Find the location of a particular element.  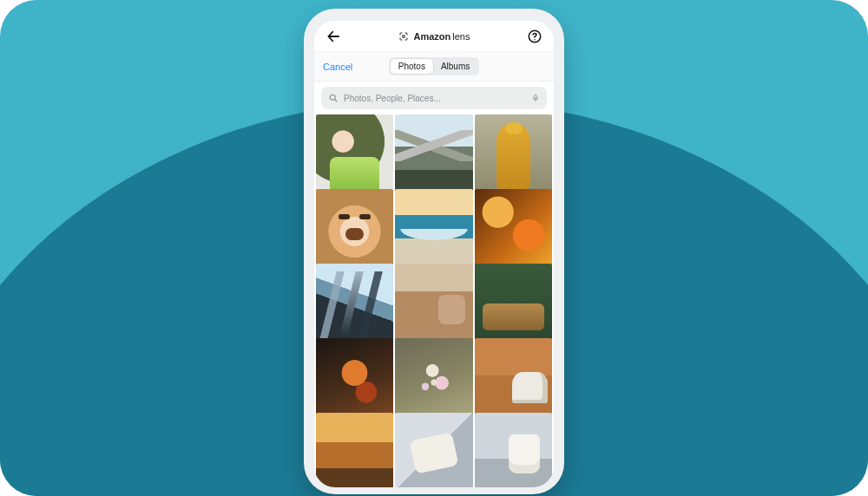

cancel-button: Cancel is located at coordinates (338, 67).